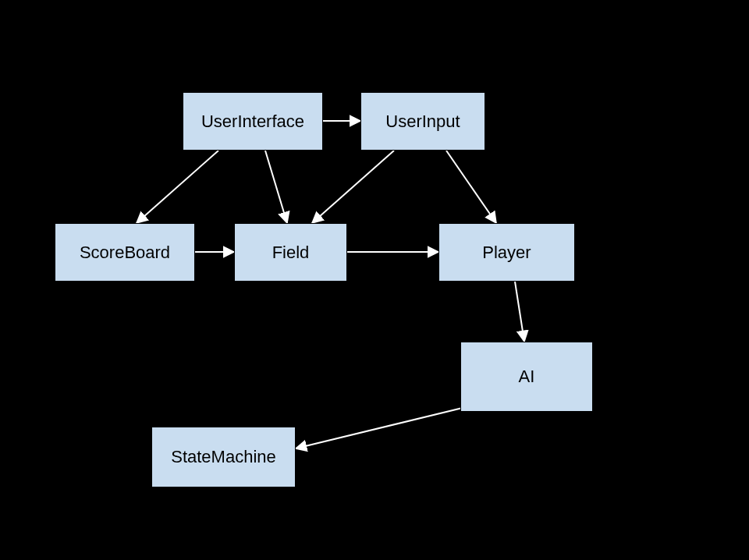  I want to click on node-userinterface: UserInterface, so click(253, 122).